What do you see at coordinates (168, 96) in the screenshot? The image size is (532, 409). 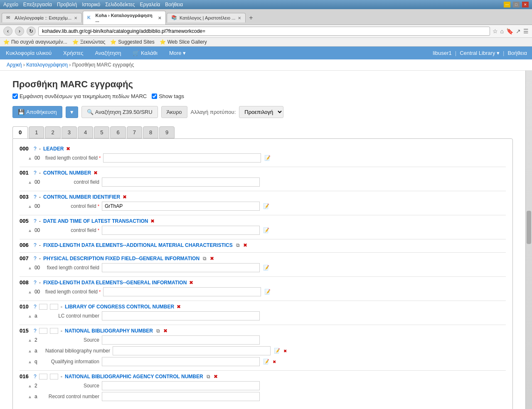 I see `show-tags-checkbox-label: Show tags` at bounding box center [168, 96].